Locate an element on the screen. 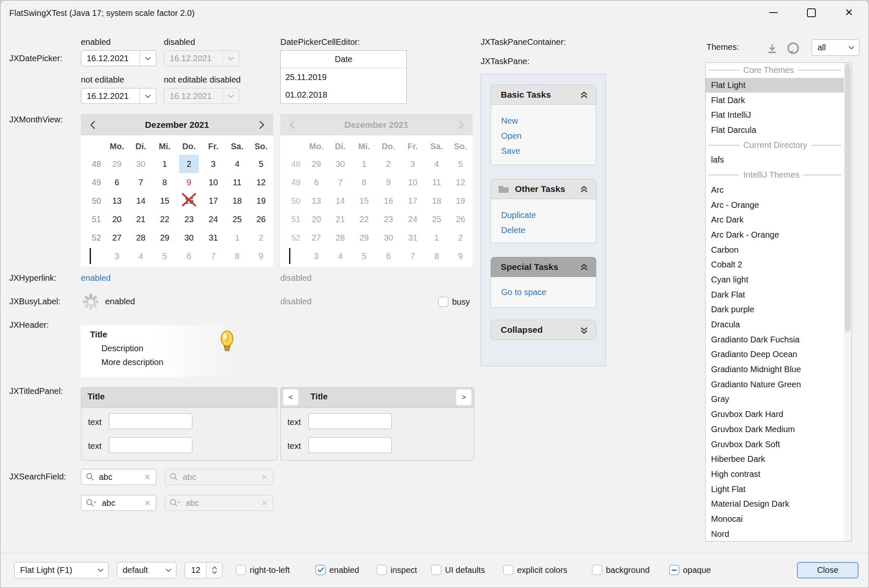 The image size is (869, 588). calendar-day: 31 is located at coordinates (213, 238).